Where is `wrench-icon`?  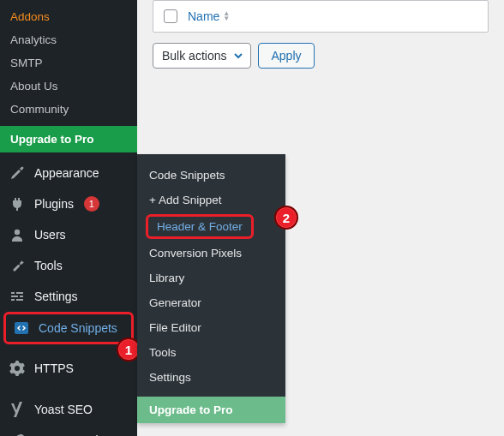 wrench-icon is located at coordinates (17, 266).